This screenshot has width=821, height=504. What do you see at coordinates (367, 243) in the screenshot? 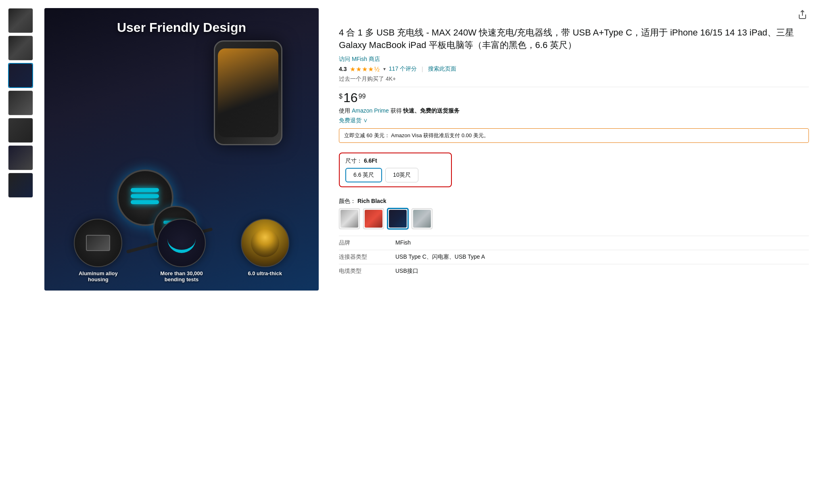
I see `spec-key-brand: 品牌` at bounding box center [367, 243].